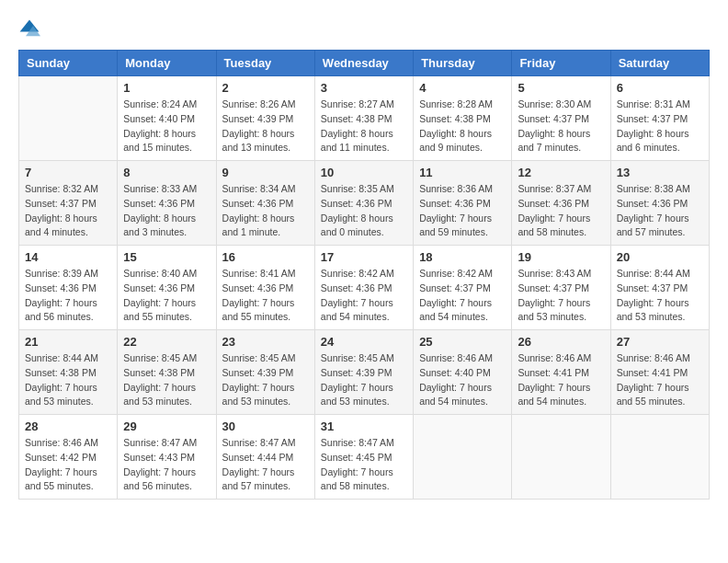 The height and width of the screenshot is (563, 728). What do you see at coordinates (68, 457) in the screenshot?
I see `calendar-cell: 28Sunrise: 8:46 AM Sunset: 4:42 PM Dayli…` at bounding box center [68, 457].